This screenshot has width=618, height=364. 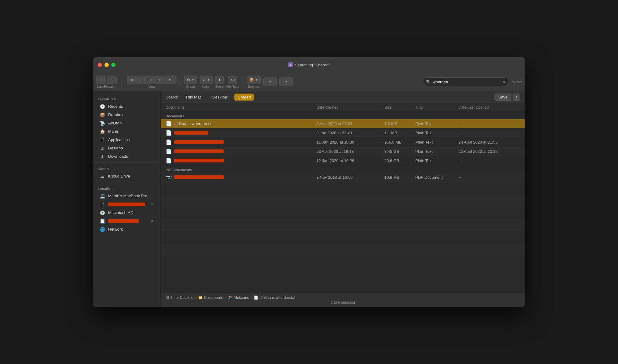 What do you see at coordinates (127, 157) in the screenshot?
I see `sidebar-item-downloads: ⬇ Downloads` at bounding box center [127, 157].